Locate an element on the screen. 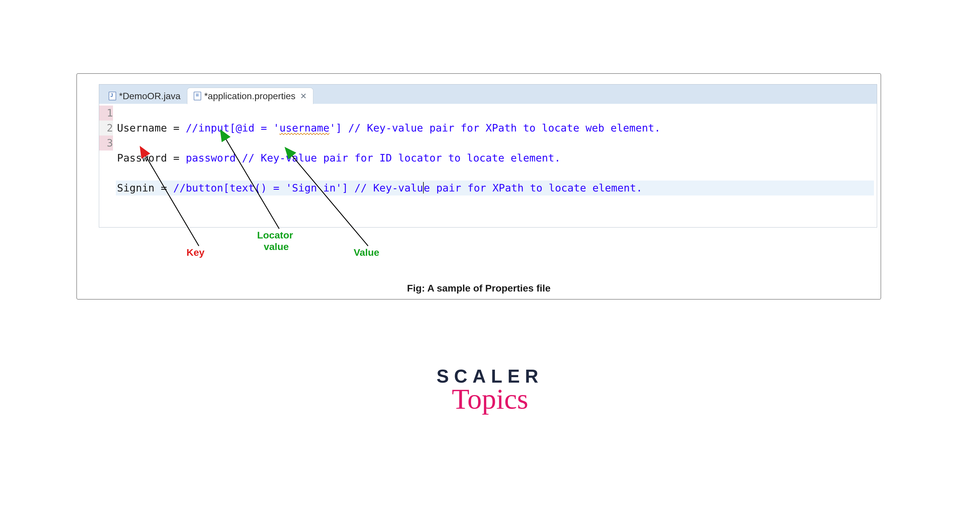  prop-value-part: //input[@id = ' is located at coordinates (232, 128).